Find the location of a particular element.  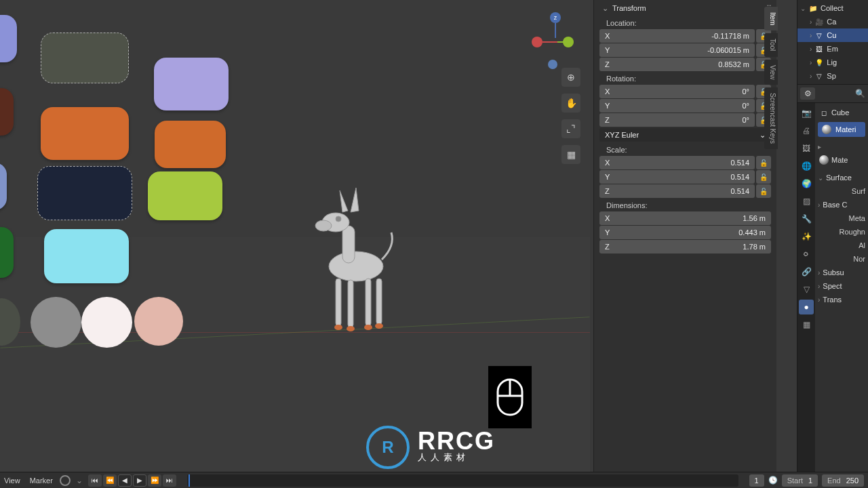

swatch-navy is located at coordinates (85, 193).